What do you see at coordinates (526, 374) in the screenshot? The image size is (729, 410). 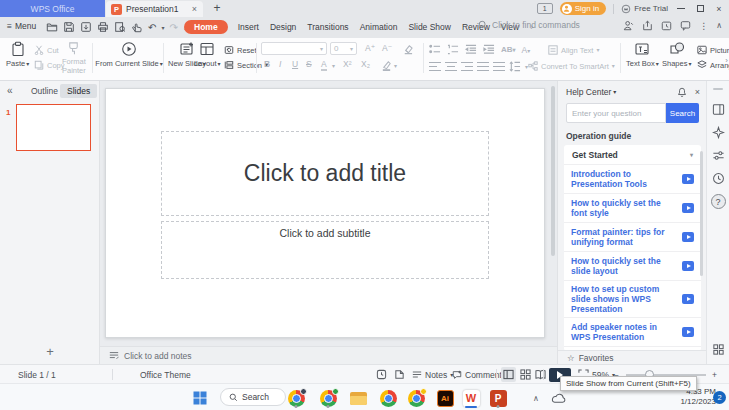 I see `slide-sorter-view-button` at bounding box center [526, 374].